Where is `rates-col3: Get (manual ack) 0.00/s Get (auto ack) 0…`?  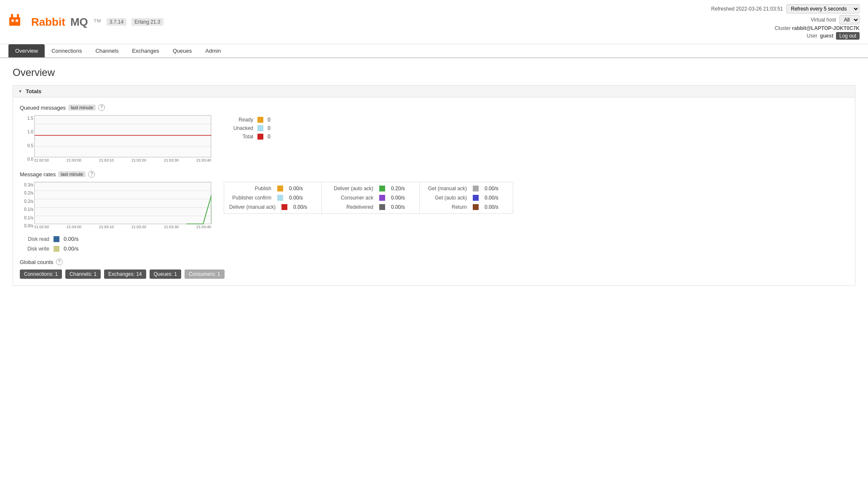
rates-col3: Get (manual ack) 0.00/s Get (auto ack) 0… is located at coordinates (466, 198).